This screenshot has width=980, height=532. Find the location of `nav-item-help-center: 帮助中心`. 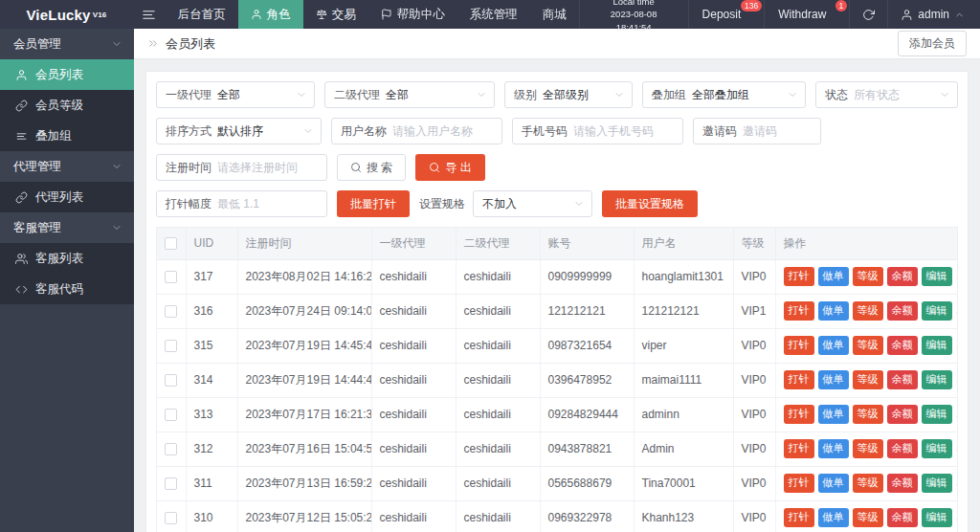

nav-item-help-center: 帮助中心 is located at coordinates (413, 14).